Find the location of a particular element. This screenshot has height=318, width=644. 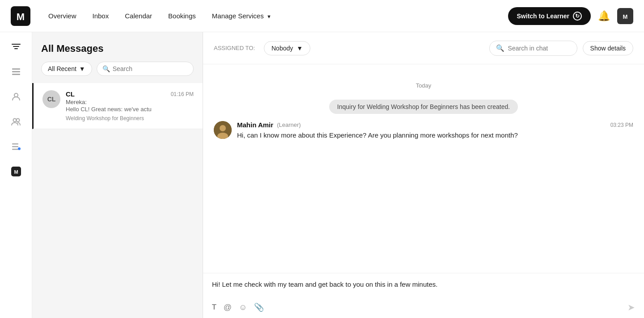

date-divider: Today is located at coordinates (424, 86).